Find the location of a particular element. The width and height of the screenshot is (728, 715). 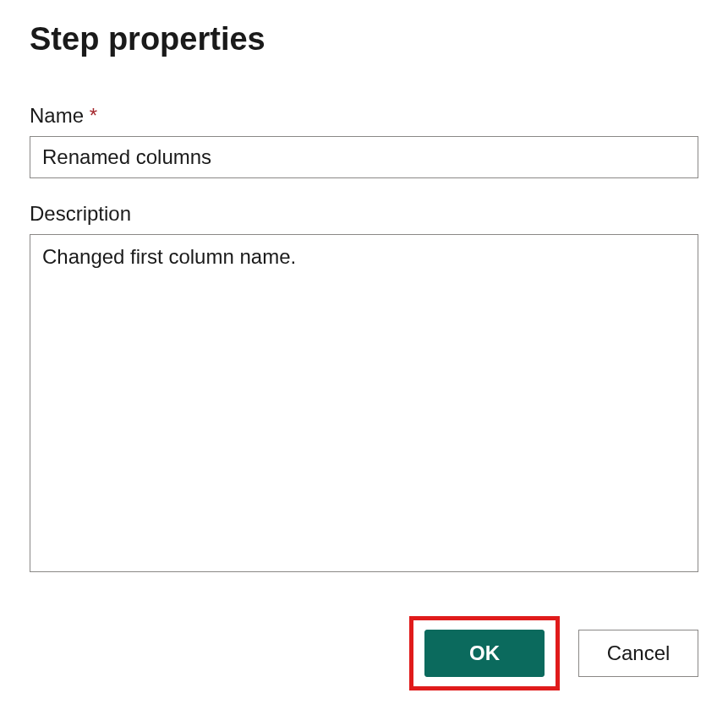

required-asterisk: * is located at coordinates (93, 115).